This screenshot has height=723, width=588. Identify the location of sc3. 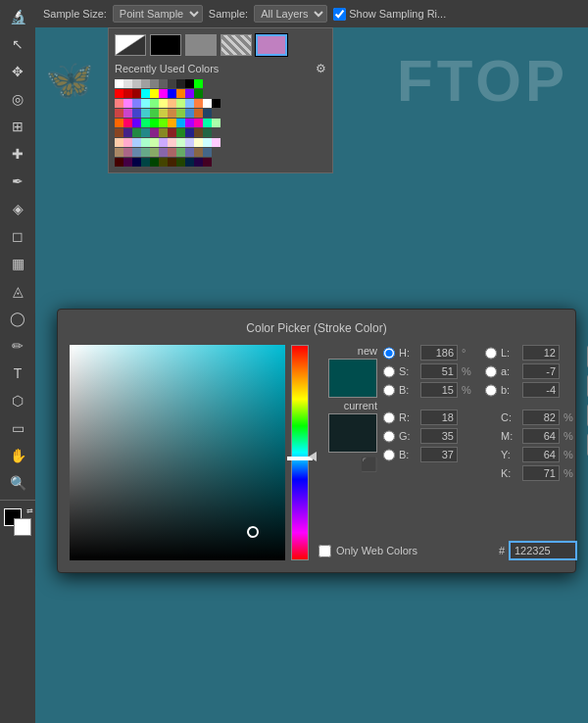
(137, 104).